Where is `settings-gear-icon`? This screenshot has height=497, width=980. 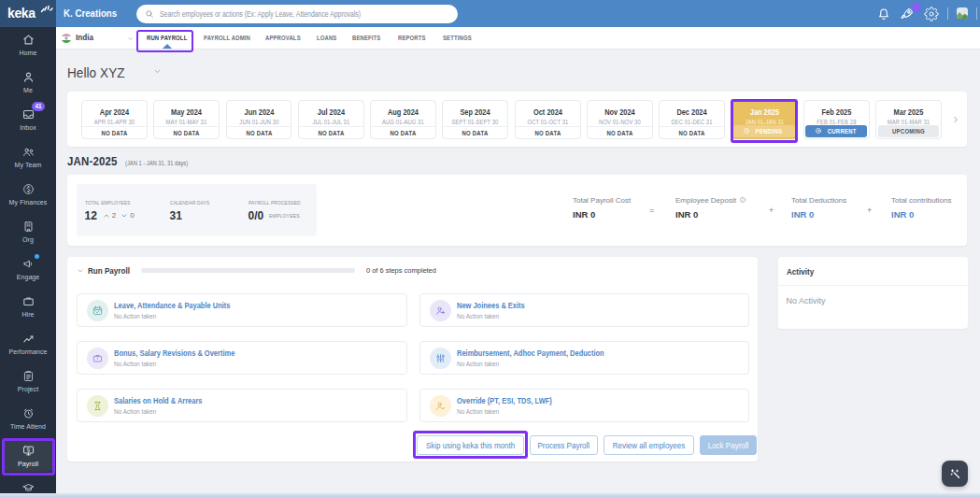 settings-gear-icon is located at coordinates (931, 14).